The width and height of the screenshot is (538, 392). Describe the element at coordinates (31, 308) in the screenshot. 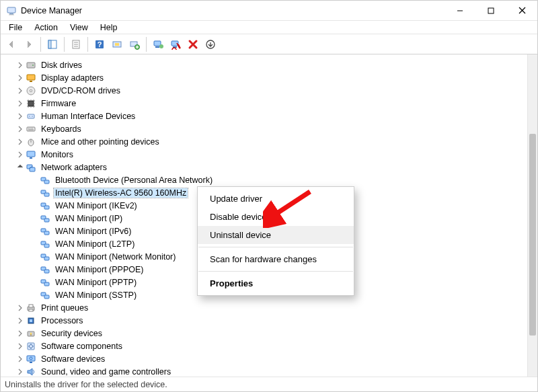

I see `printer-icon` at that location.